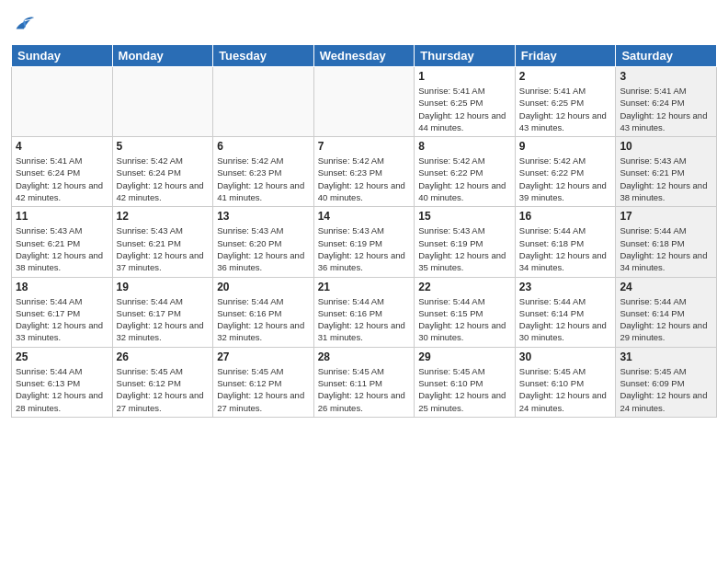 The image size is (728, 563). What do you see at coordinates (364, 382) in the screenshot?
I see `week-row-4: 25Sunrise: 5:44 AM Sunset: 6:13 PM Dayli…` at bounding box center [364, 382].